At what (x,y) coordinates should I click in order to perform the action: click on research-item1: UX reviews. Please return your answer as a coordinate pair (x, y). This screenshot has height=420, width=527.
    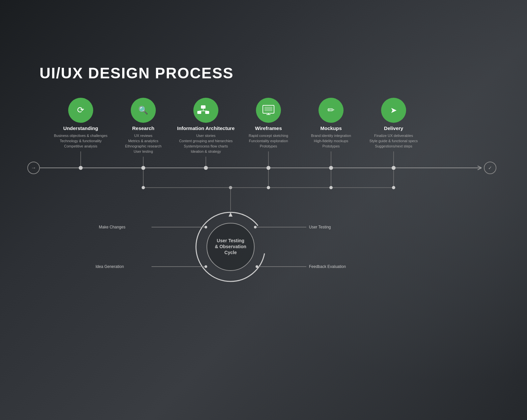
    Looking at the image, I should click on (143, 136).